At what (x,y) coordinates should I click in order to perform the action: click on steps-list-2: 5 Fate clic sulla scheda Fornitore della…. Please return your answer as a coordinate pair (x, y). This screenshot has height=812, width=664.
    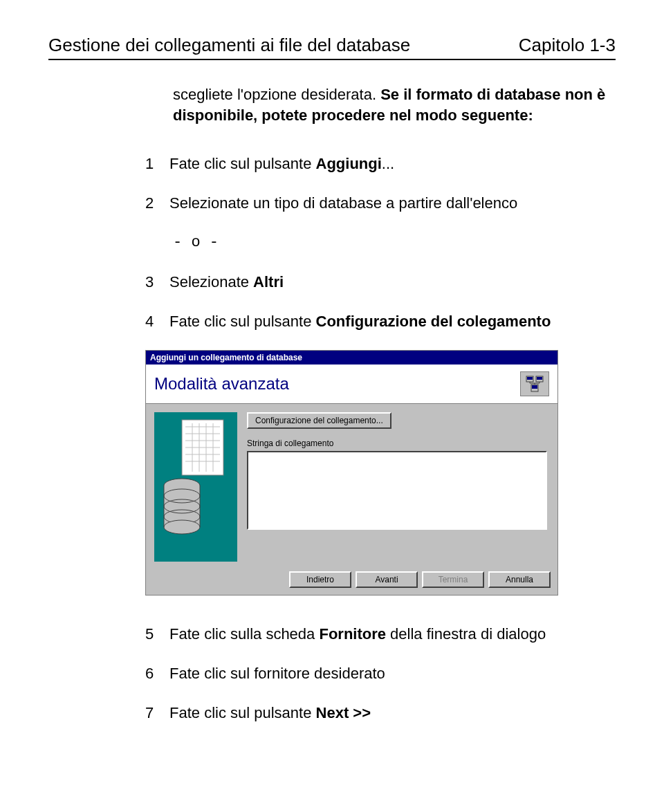
    Looking at the image, I should click on (380, 674).